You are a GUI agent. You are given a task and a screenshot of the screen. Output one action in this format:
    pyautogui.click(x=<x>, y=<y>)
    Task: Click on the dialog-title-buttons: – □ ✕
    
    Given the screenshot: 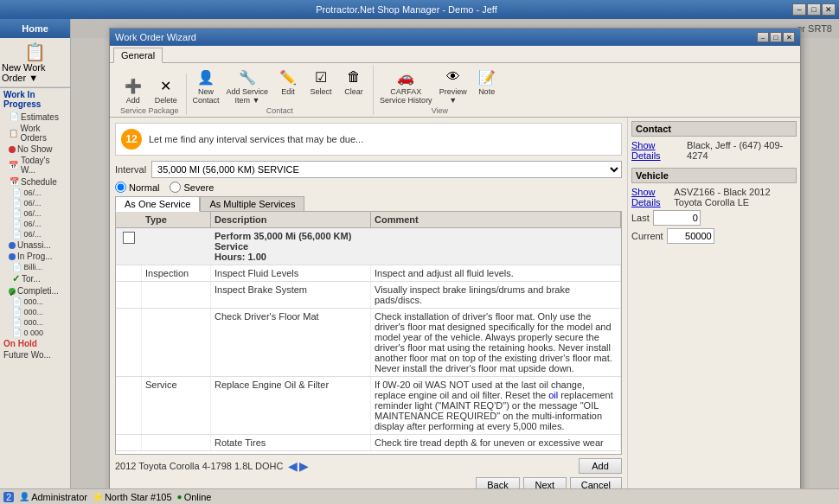 What is the action you would take?
    pyautogui.click(x=776, y=37)
    